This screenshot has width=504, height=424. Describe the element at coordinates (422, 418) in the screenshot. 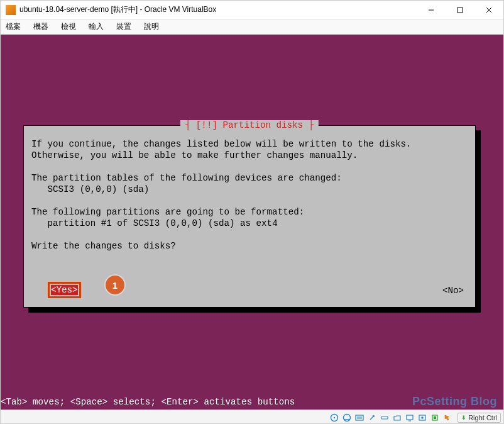

I see `recording-icon` at that location.